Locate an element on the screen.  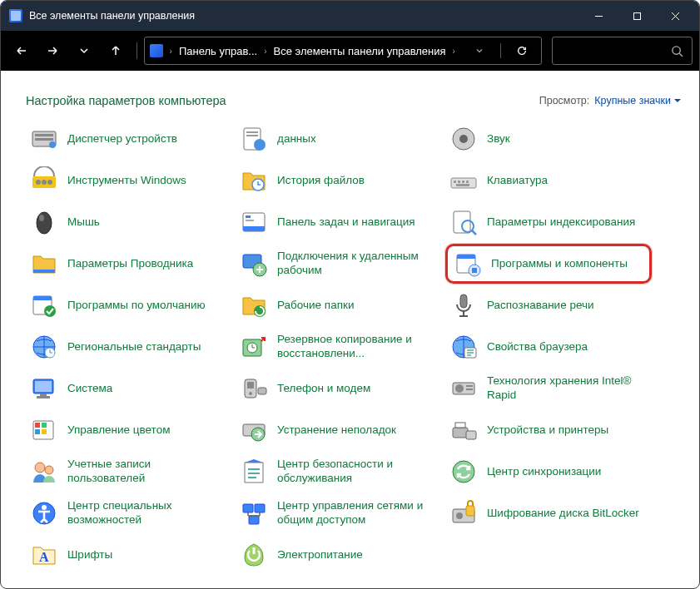
speech-icon is located at coordinates (464, 305).